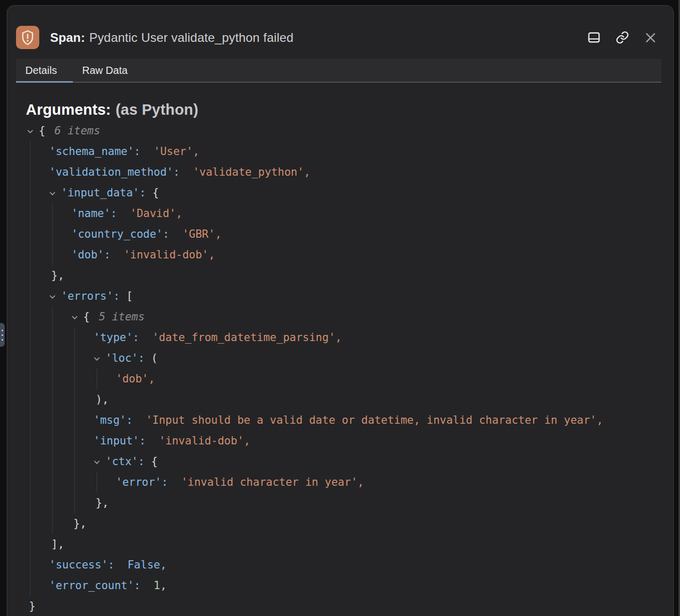 The height and width of the screenshot is (616, 680). Describe the element at coordinates (155, 358) in the screenshot. I see `tree-open-bracket: (` at that location.